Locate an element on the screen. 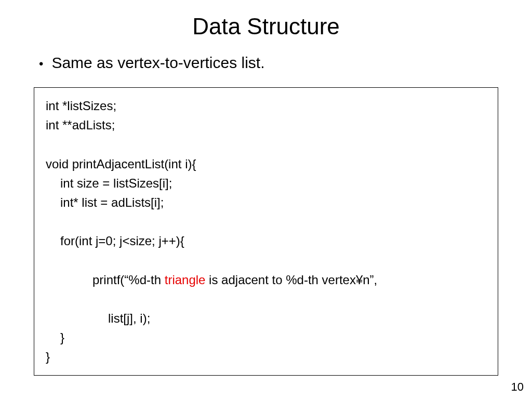  code-line: void printAdjacentList(int i){ is located at coordinates (267, 164).